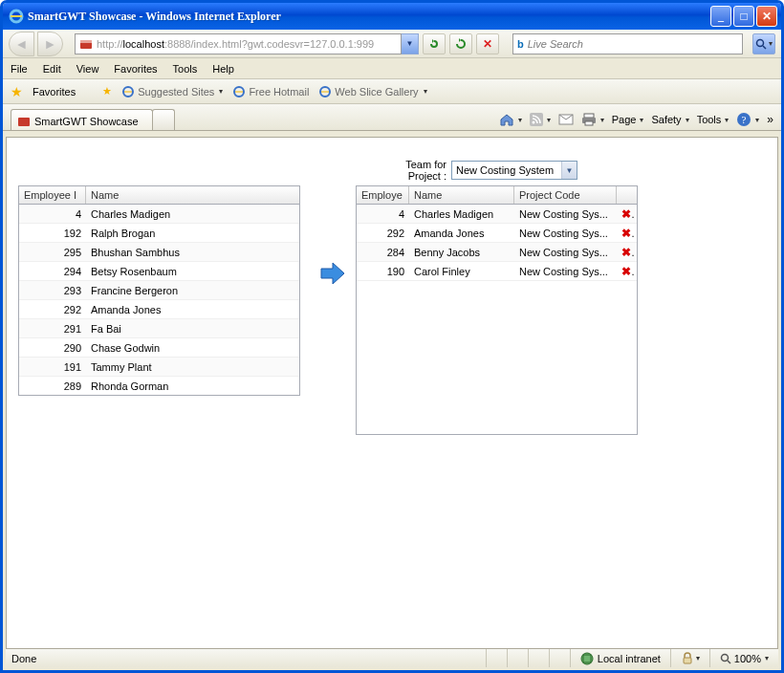  I want to click on team-grid-body: 4Charles MadigenNew Costing Sys...✖292Am…, so click(497, 319).